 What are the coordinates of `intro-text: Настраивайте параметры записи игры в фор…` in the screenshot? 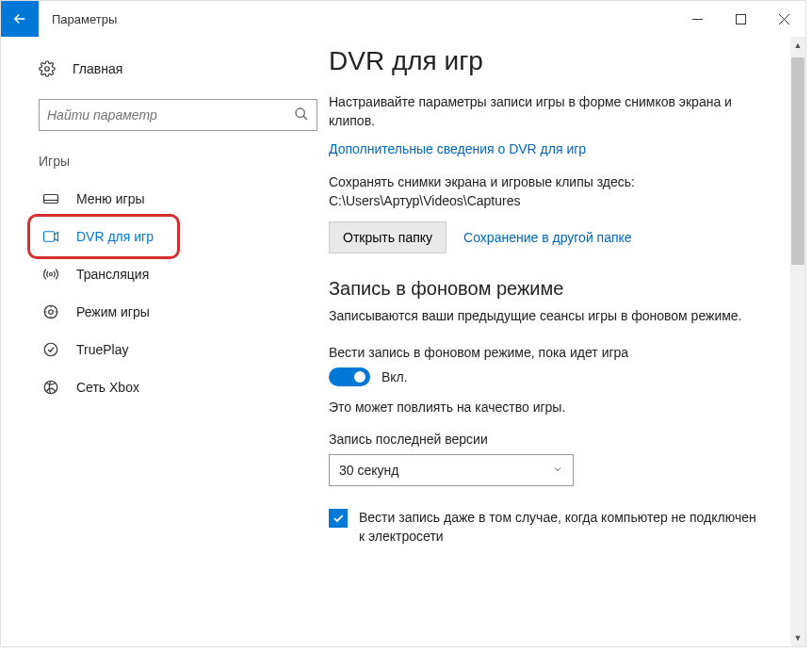 It's located at (543, 111).